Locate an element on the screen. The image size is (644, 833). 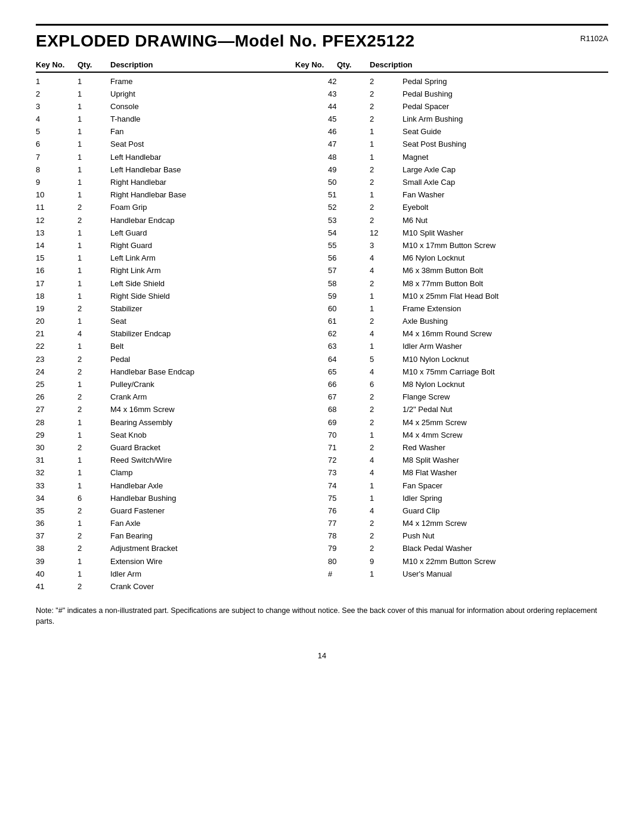
table-row: 40 1 Idler Arm is located at coordinates (176, 574).